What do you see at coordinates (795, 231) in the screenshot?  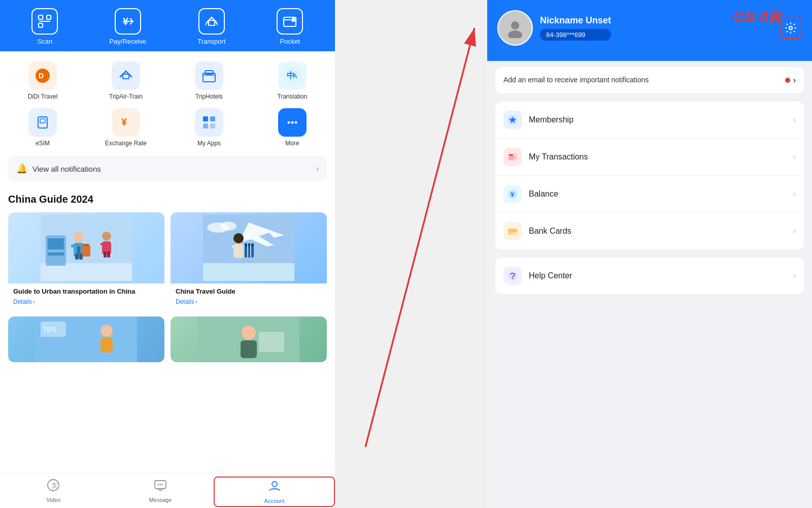 I see `bank-cards-chevron: ›` at bounding box center [795, 231].